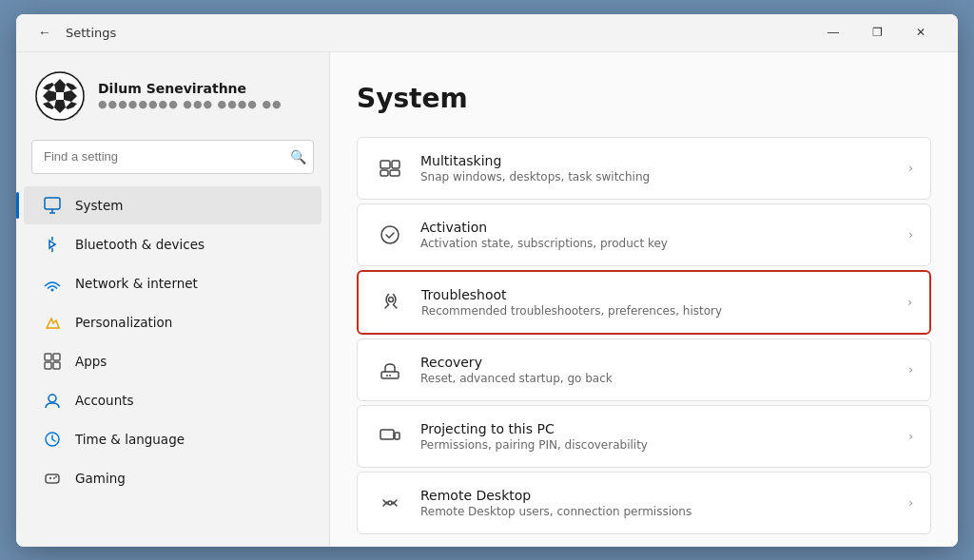 This screenshot has height=560, width=974. What do you see at coordinates (173, 157) in the screenshot?
I see `search-input` at bounding box center [173, 157].